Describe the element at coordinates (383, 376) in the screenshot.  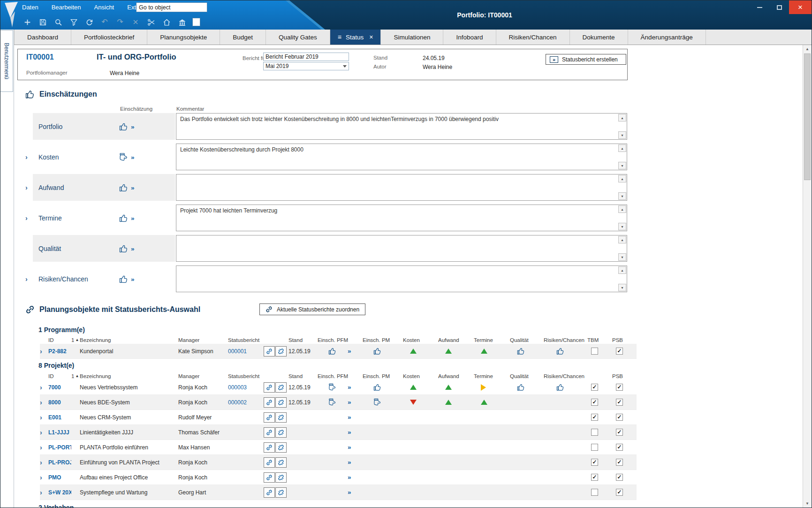
I see `col-einsch-pm: Einsch. PM` at that location.